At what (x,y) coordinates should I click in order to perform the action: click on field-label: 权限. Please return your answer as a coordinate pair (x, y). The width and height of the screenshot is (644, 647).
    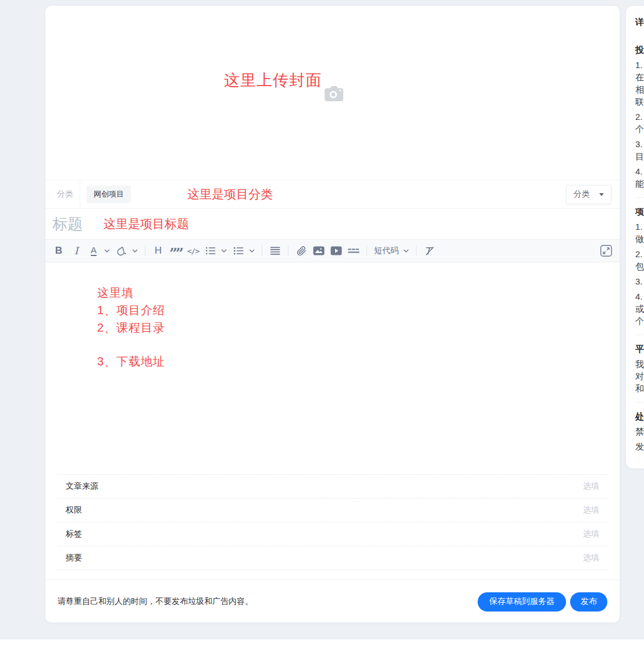
    Looking at the image, I should click on (74, 510).